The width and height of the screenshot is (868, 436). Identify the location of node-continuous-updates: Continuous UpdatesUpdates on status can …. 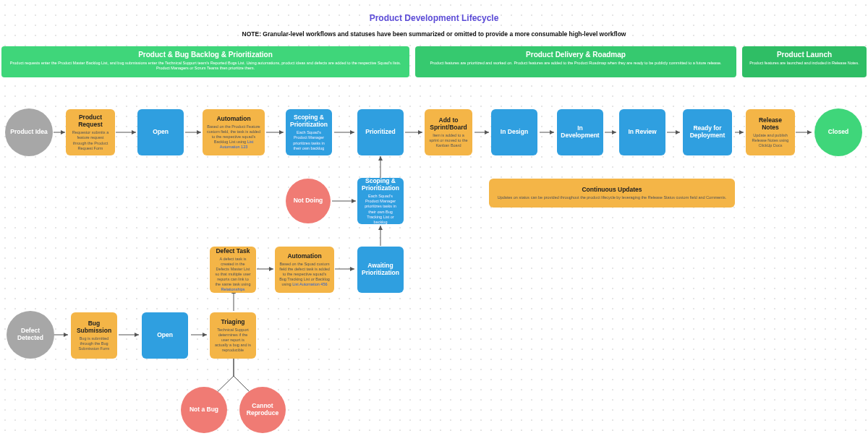
(612, 193).